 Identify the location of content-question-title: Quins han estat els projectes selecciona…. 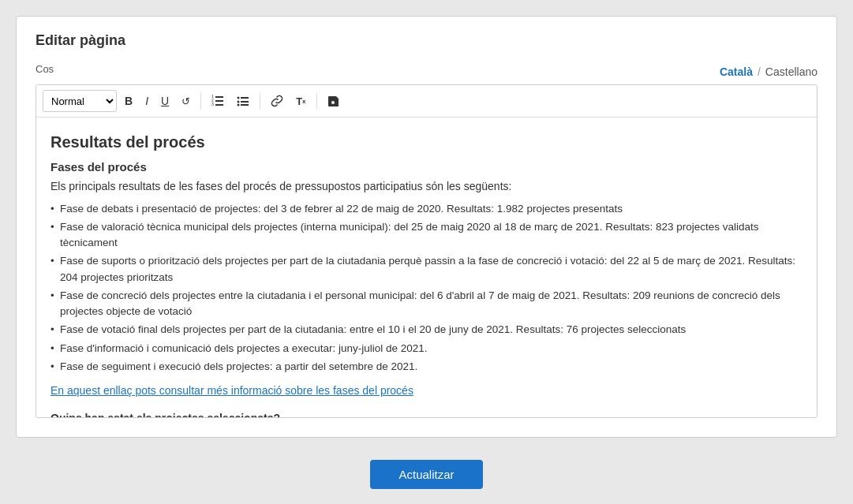
(426, 413).